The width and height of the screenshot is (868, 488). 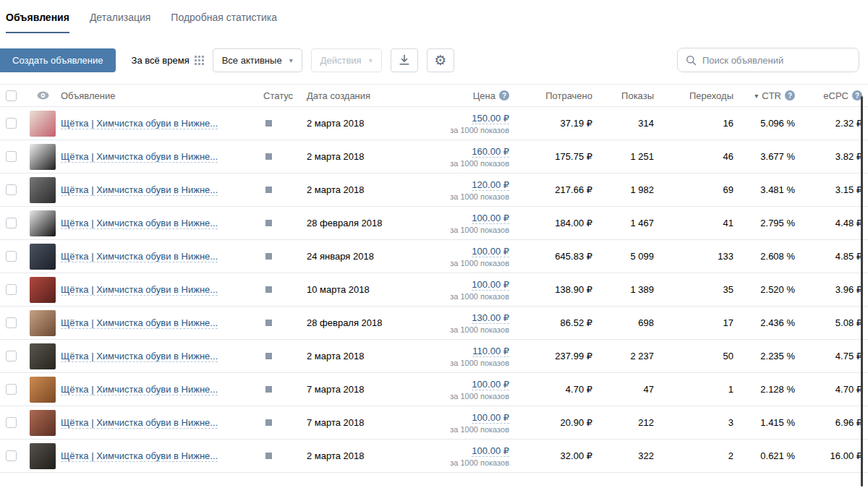 I want to click on header-created: Дата создания, so click(x=372, y=95).